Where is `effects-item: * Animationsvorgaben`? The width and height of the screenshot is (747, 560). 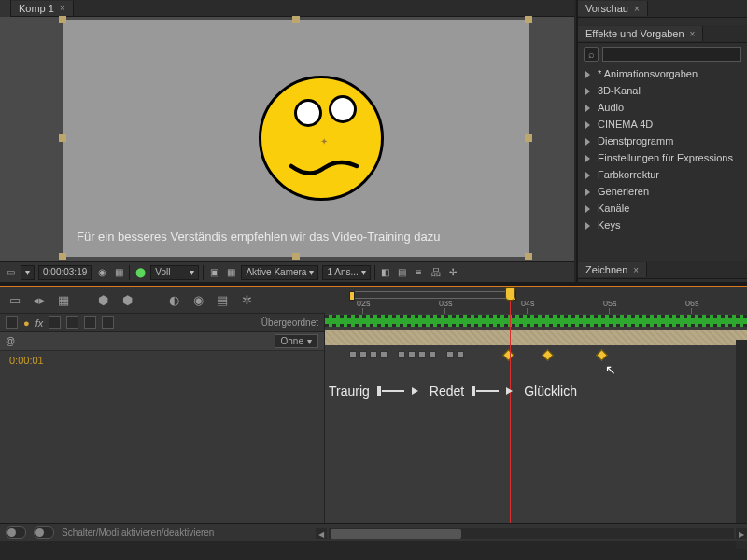 effects-item: * Animationsvorgaben is located at coordinates (663, 74).